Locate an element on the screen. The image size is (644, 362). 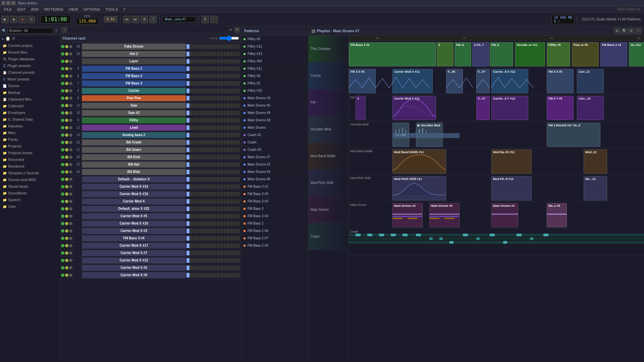
pattern-list-item: FM Bass 2 #3 is located at coordinates (275, 246).